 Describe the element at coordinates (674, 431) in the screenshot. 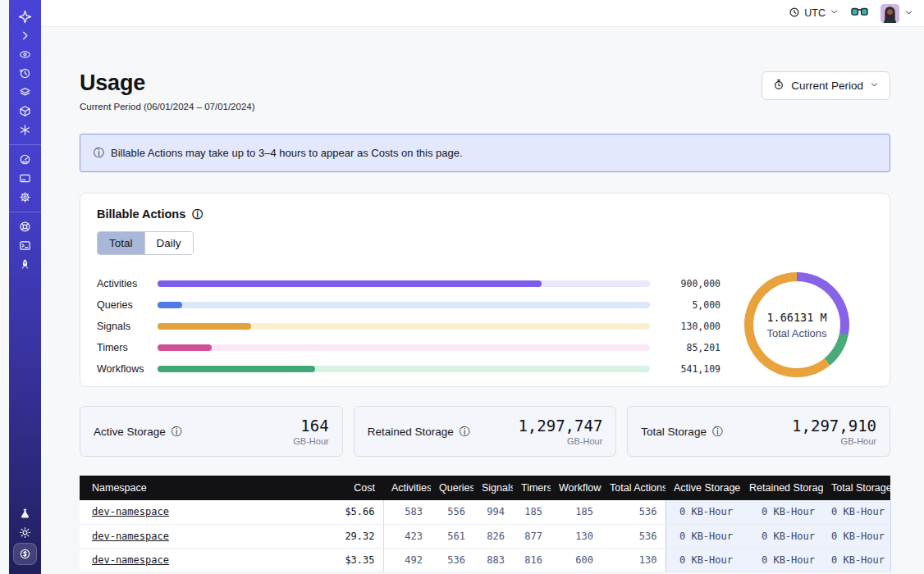

I see `storage-card-label-text: Total Storage` at that location.